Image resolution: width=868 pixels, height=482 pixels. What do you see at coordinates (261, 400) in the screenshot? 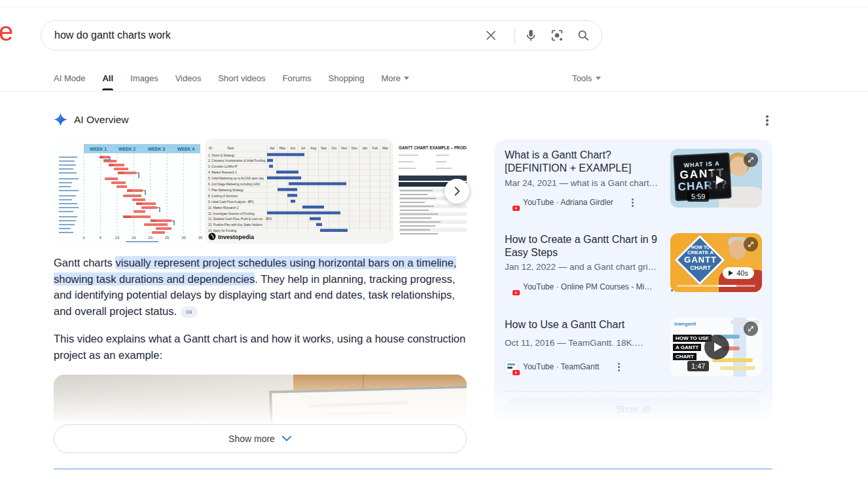
I see `inline-video-preview` at bounding box center [261, 400].